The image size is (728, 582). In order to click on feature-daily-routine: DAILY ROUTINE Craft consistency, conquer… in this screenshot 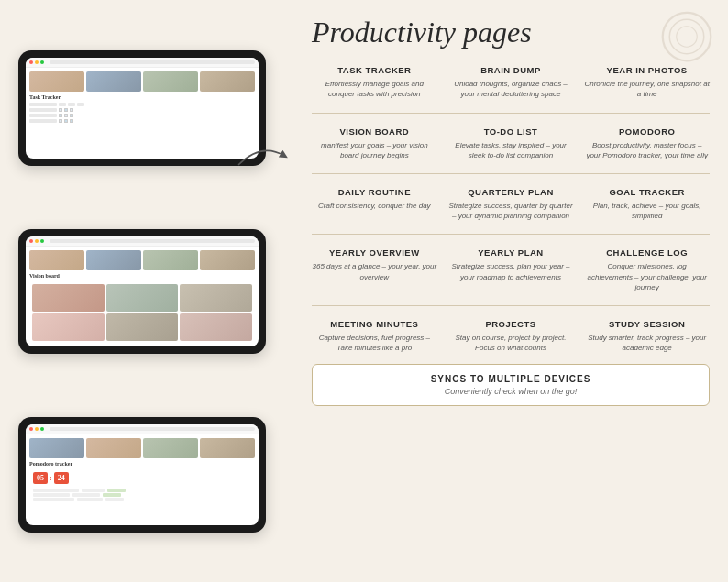, I will do `click(374, 203)`.